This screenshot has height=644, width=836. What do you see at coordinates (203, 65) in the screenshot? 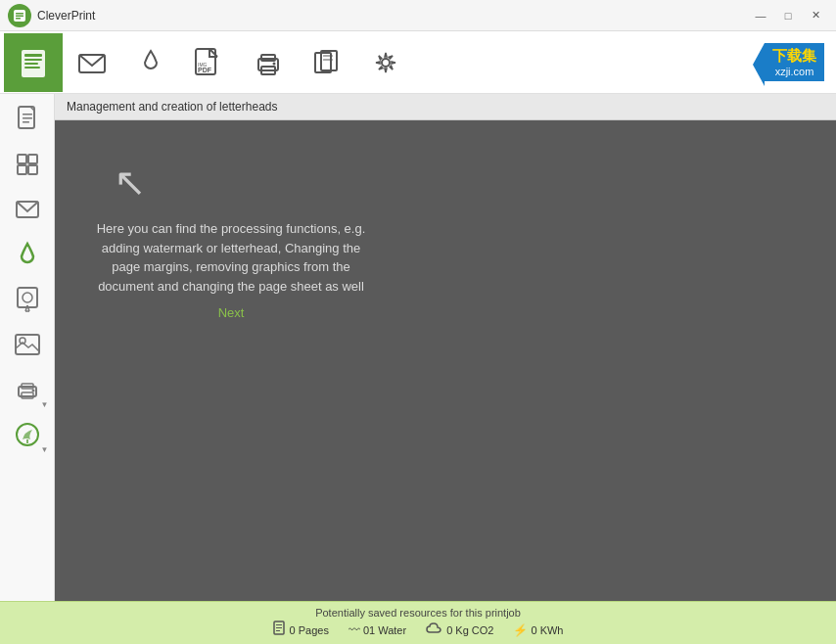
I see `svg-text: IMG` at bounding box center [203, 65].